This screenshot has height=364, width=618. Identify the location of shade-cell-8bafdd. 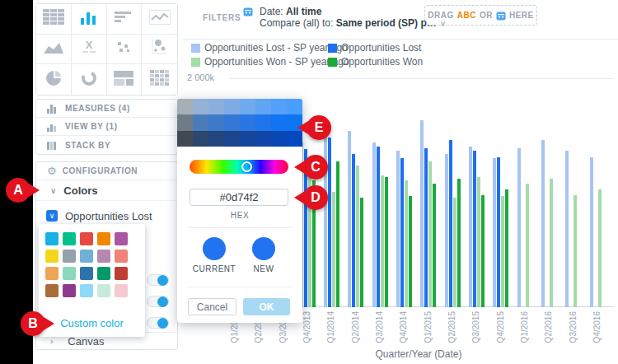
(216, 107).